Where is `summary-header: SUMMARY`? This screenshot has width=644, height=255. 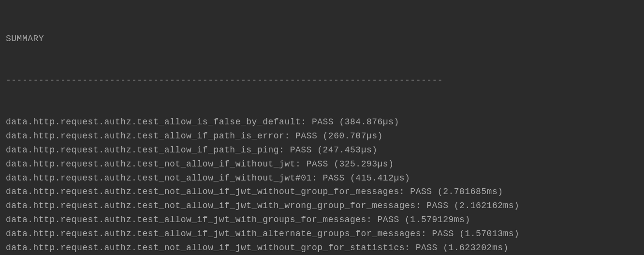 summary-header: SUMMARY is located at coordinates (322, 39).